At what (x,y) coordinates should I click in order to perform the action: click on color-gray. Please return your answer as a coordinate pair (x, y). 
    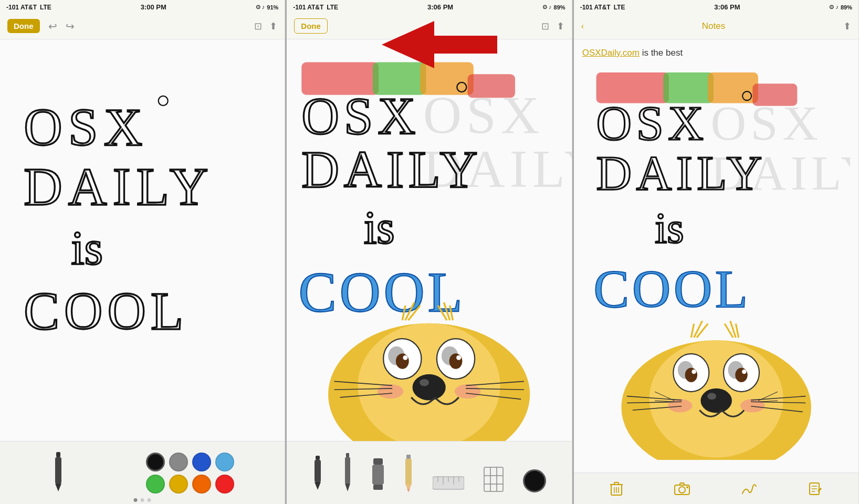
    Looking at the image, I should click on (179, 462).